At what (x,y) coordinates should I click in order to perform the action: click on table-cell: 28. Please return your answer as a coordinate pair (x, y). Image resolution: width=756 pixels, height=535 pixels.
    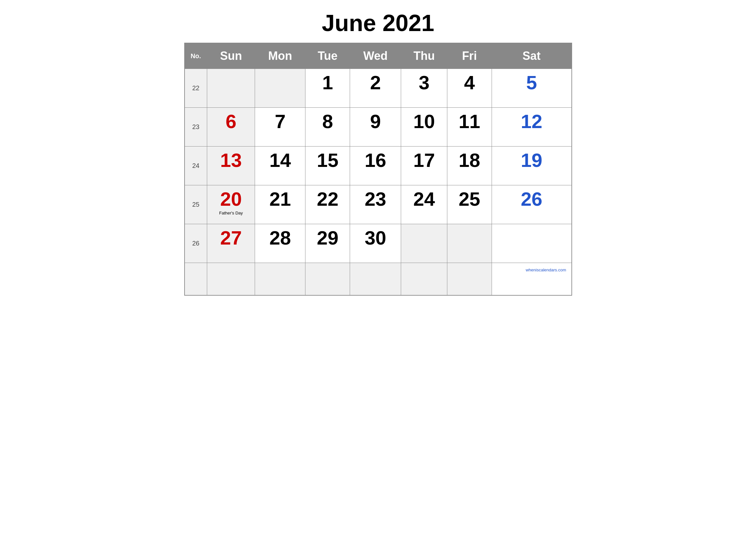
    Looking at the image, I should click on (280, 243).